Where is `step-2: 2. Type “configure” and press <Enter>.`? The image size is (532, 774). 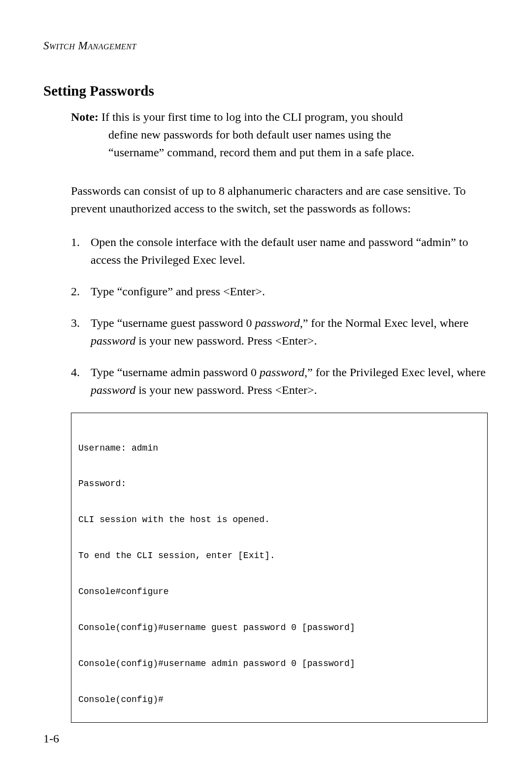
step-2: 2. Type “configure” and press <Enter>. is located at coordinates (279, 291).